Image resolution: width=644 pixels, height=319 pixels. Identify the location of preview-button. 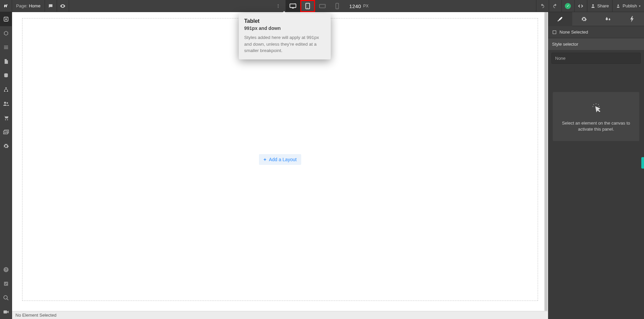
(63, 6).